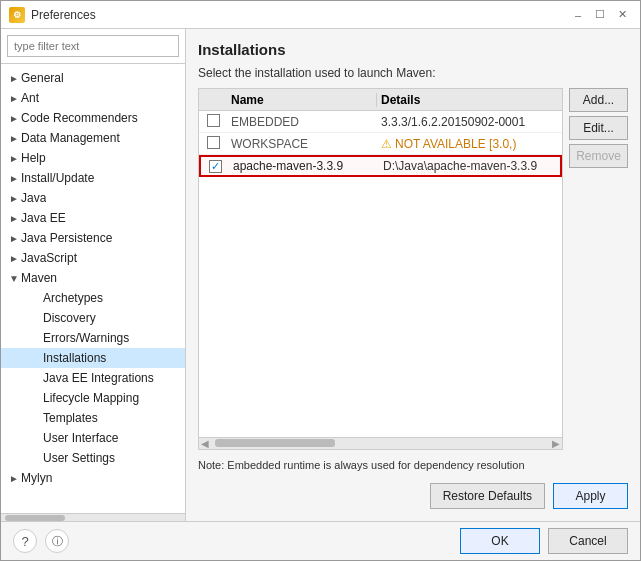 Image resolution: width=641 pixels, height=561 pixels. I want to click on sidebar-item-archetypes: Archetypes, so click(93, 298).